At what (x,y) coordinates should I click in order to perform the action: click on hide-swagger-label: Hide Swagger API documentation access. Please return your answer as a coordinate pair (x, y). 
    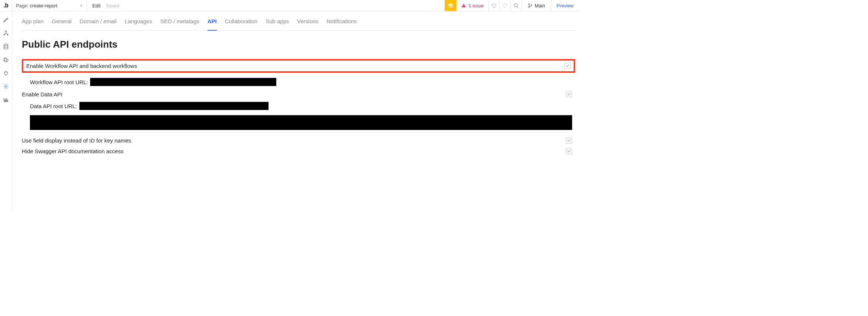
    Looking at the image, I should click on (72, 151).